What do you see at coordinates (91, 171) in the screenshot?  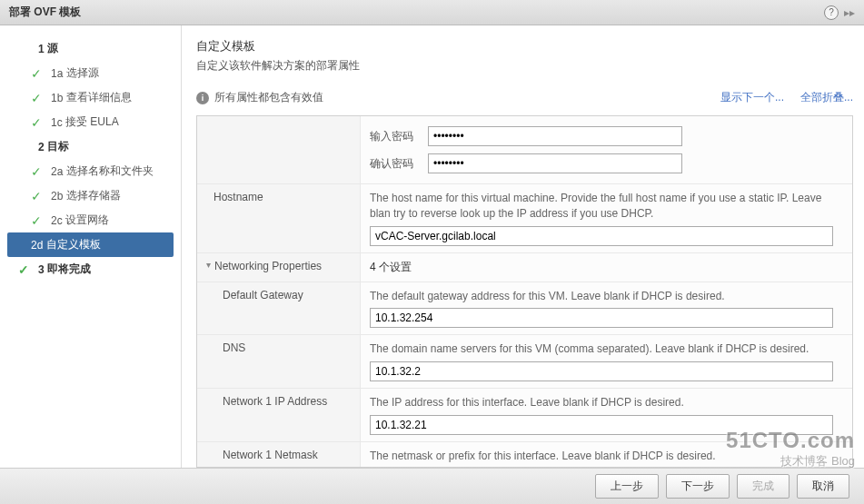 I see `step-2a: ✓2a 选择名称和文件夹` at bounding box center [91, 171].